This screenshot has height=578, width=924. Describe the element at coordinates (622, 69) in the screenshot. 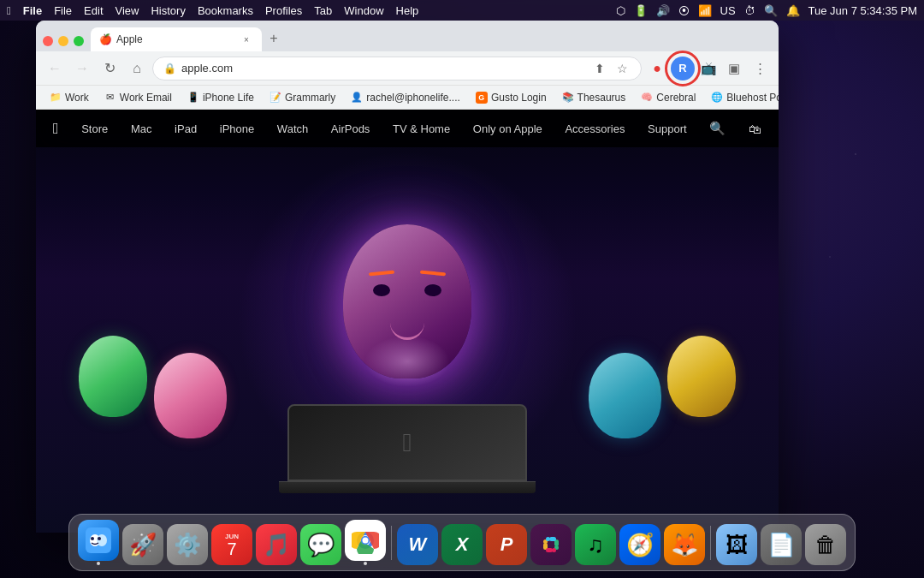

I see `bookmark-star-icon: ☆` at that location.